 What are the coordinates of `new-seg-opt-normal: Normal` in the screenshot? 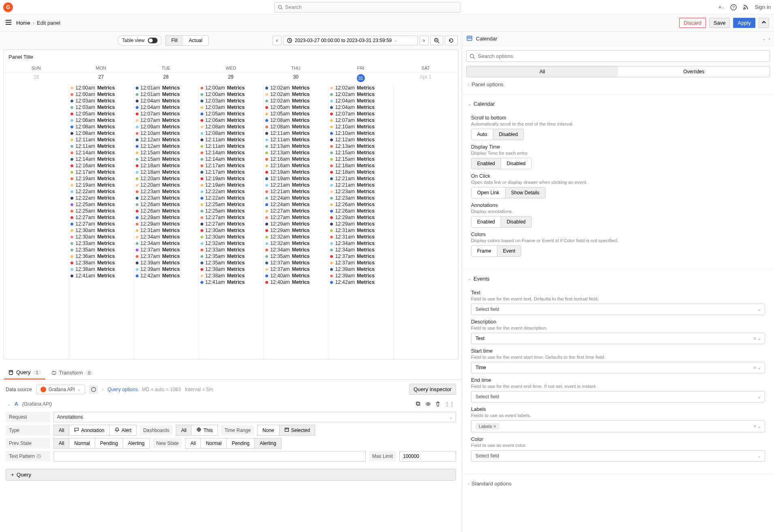 It's located at (214, 443).